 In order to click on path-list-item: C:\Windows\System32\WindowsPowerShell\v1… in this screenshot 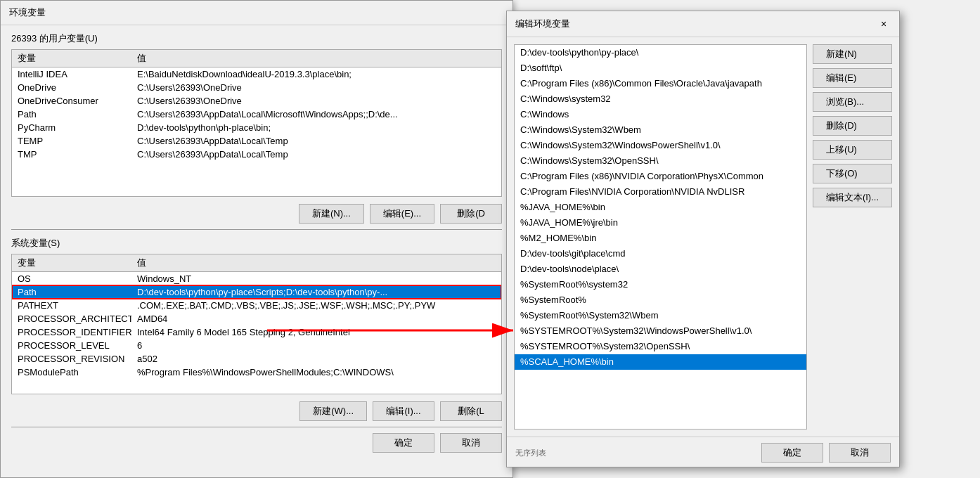, I will do `click(661, 146)`.